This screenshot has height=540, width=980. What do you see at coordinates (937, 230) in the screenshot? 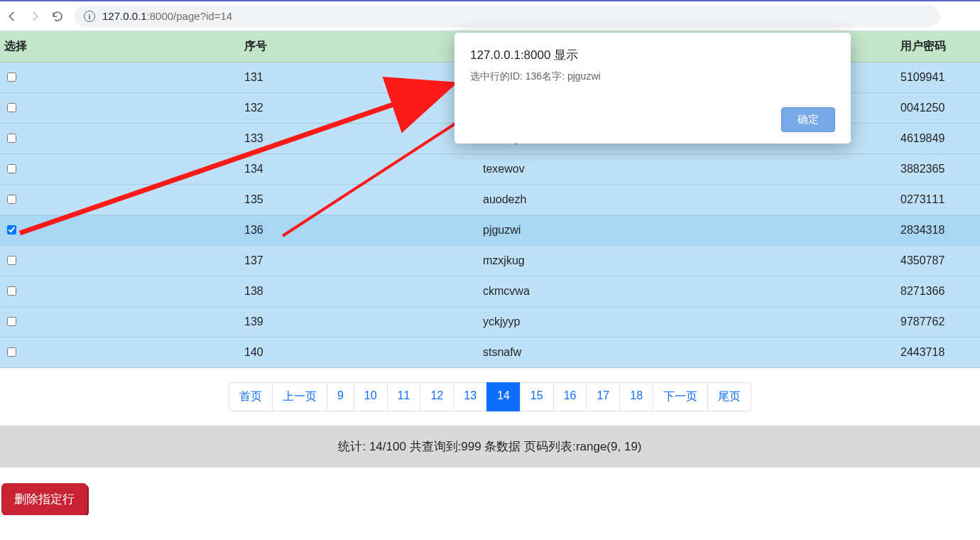
I see `cell-pwd: 2834318` at bounding box center [937, 230].